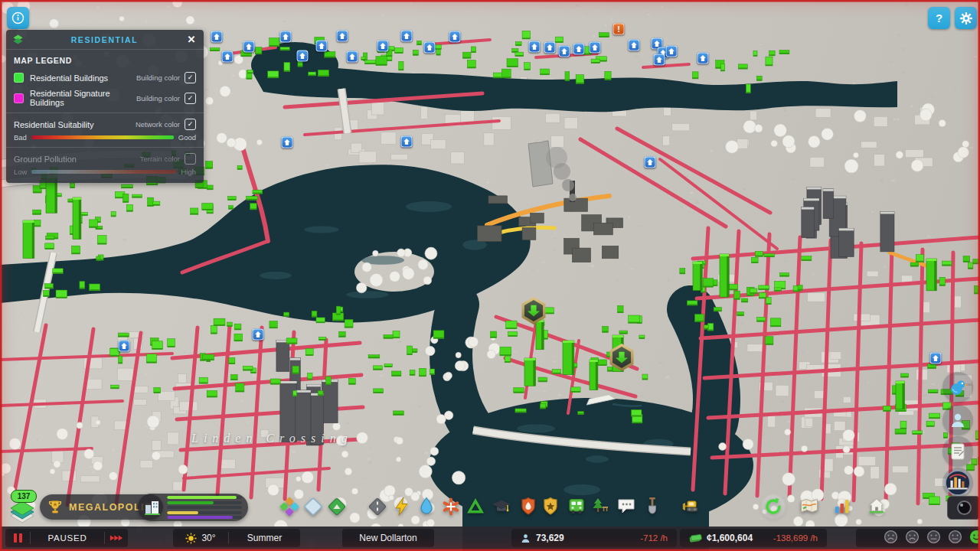 This screenshot has width=980, height=551. What do you see at coordinates (20, 138) in the screenshot?
I see `gradient-label-bad: Bad` at bounding box center [20, 138].